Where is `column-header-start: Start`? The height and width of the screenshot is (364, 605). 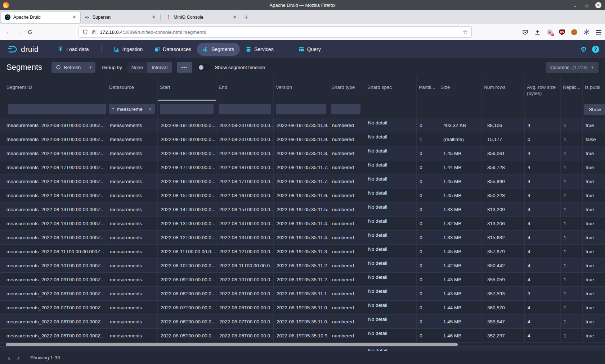 column-header-start: Start is located at coordinates (187, 88).